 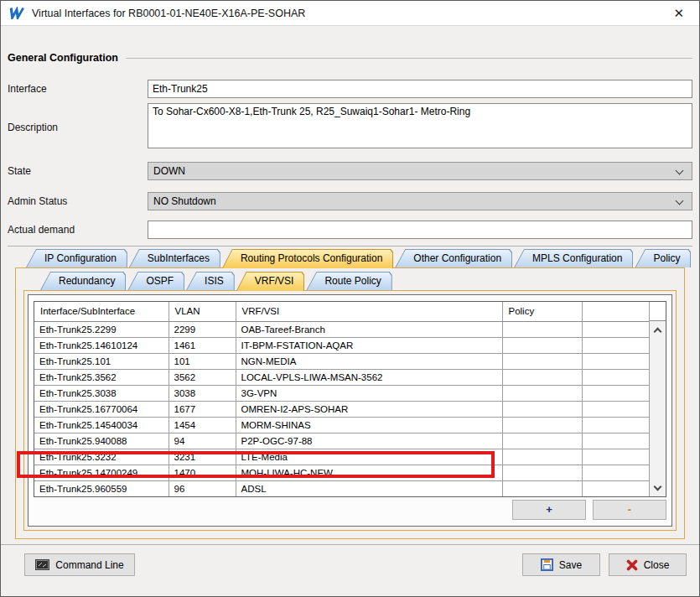 I want to click on col-vlan: VLAN, so click(x=202, y=312).